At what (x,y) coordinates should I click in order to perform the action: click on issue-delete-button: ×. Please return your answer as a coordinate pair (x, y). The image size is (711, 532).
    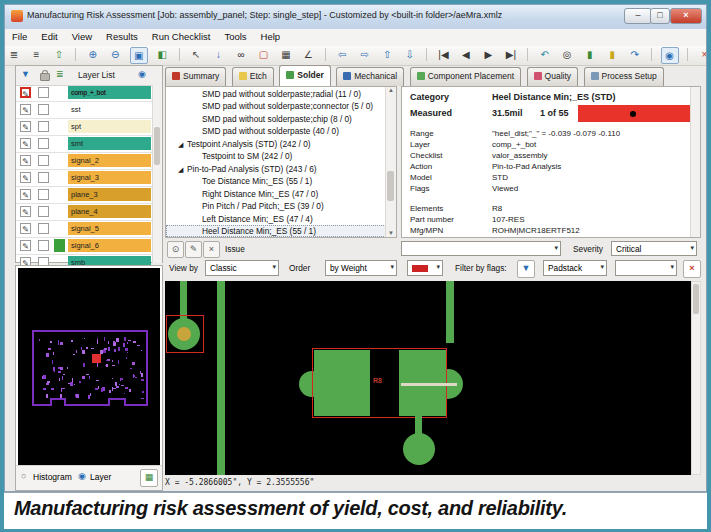
    Looking at the image, I should click on (212, 250).